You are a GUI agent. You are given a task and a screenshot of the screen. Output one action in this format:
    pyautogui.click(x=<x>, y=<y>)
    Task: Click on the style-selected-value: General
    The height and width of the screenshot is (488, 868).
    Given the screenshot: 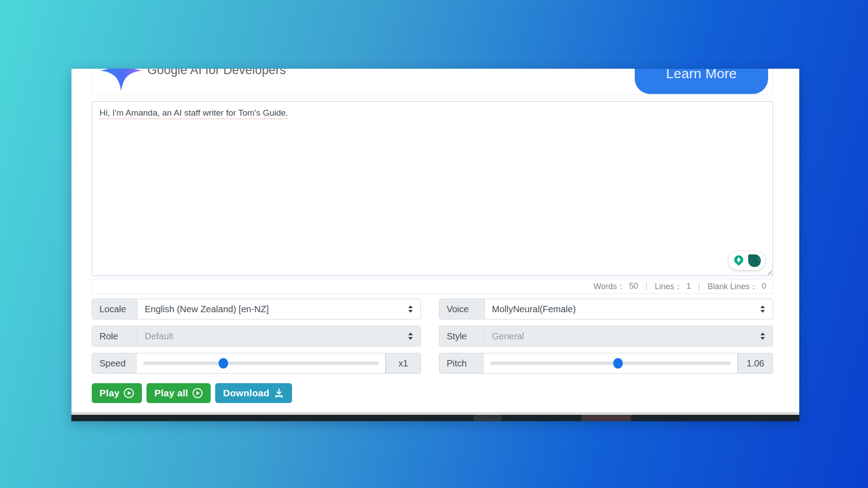 What is the action you would take?
    pyautogui.click(x=508, y=336)
    